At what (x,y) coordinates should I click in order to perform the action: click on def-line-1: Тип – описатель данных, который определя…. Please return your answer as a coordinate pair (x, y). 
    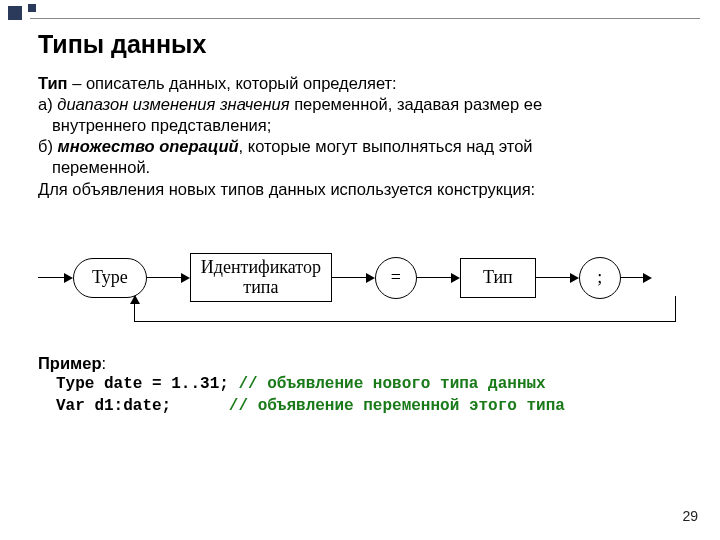
    Looking at the image, I should click on (365, 84).